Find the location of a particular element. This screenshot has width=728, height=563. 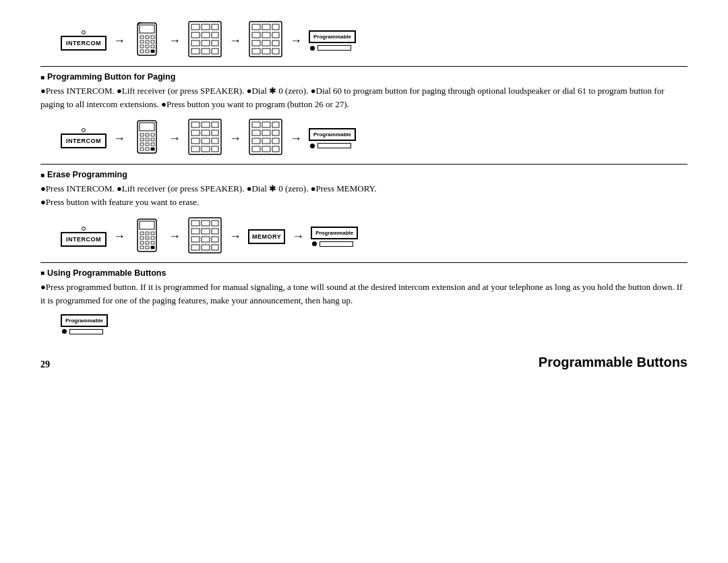

section-programming-paging: Programming Button for Paging ●Press INT… is located at coordinates (364, 92).